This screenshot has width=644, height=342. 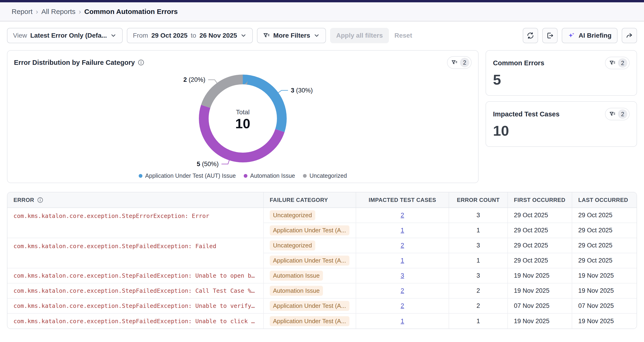 What do you see at coordinates (243, 124) in the screenshot?
I see `donut-center-value: 10` at bounding box center [243, 124].